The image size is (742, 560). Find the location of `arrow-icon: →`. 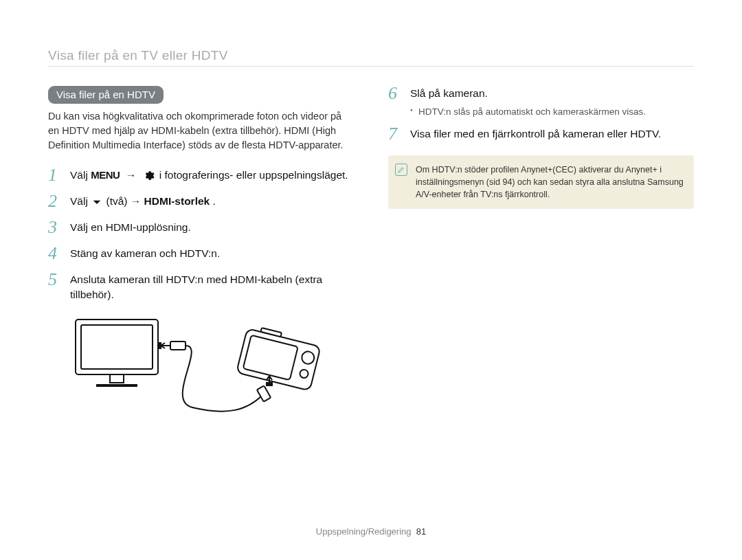

arrow-icon: → is located at coordinates (131, 175).